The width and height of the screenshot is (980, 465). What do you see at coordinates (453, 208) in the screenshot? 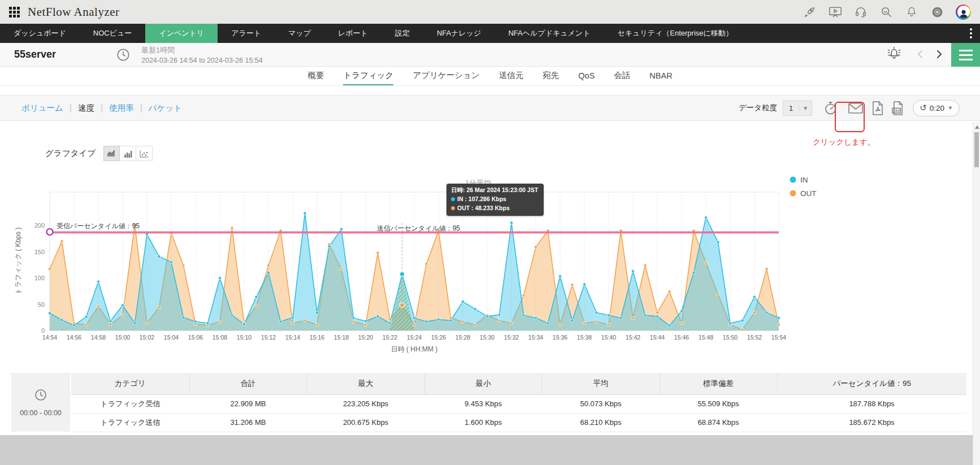
I see `out-series-dot` at bounding box center [453, 208].